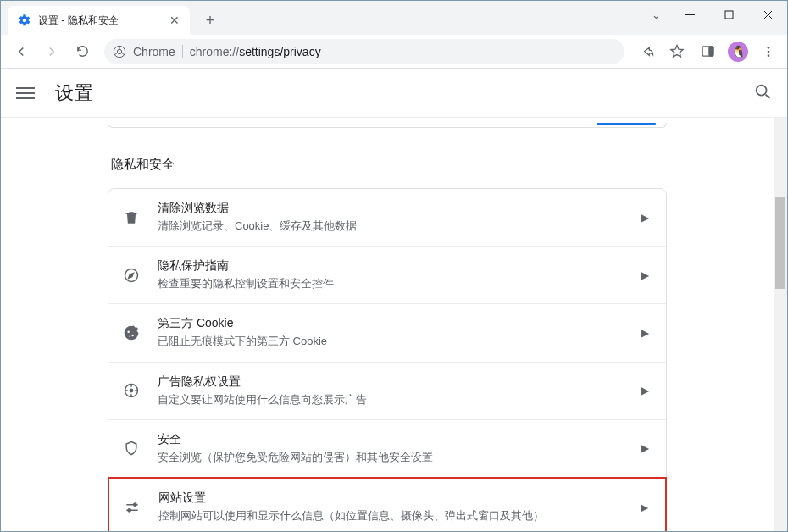 Image resolution: width=788 pixels, height=532 pixels. I want to click on row-security: 安全安全浏览（保护您免受危险网站的侵害）和其他安全设置▶, so click(387, 448).